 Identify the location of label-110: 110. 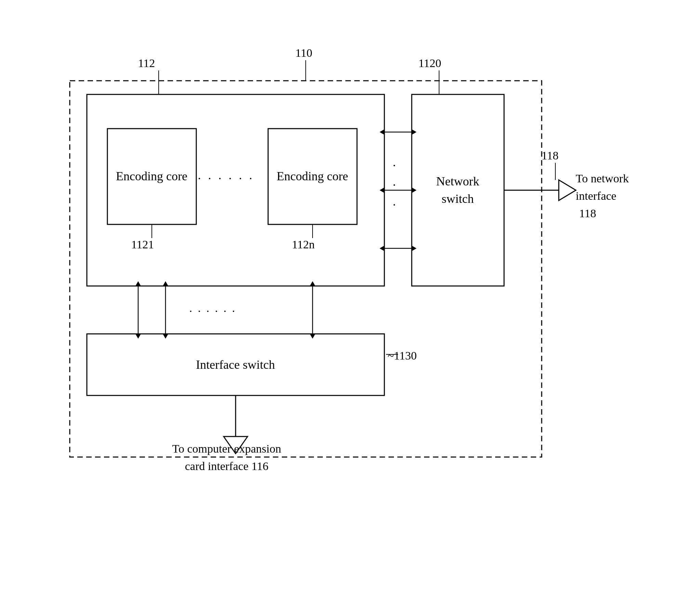
(304, 53).